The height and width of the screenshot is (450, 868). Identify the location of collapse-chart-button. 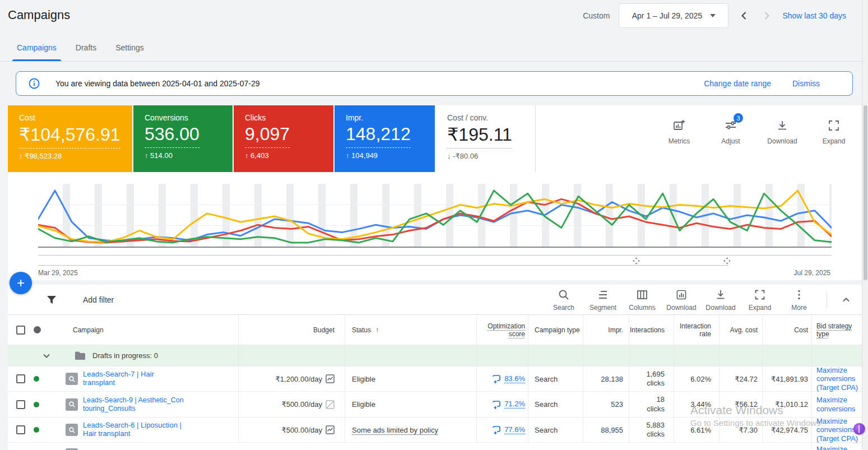
(846, 300).